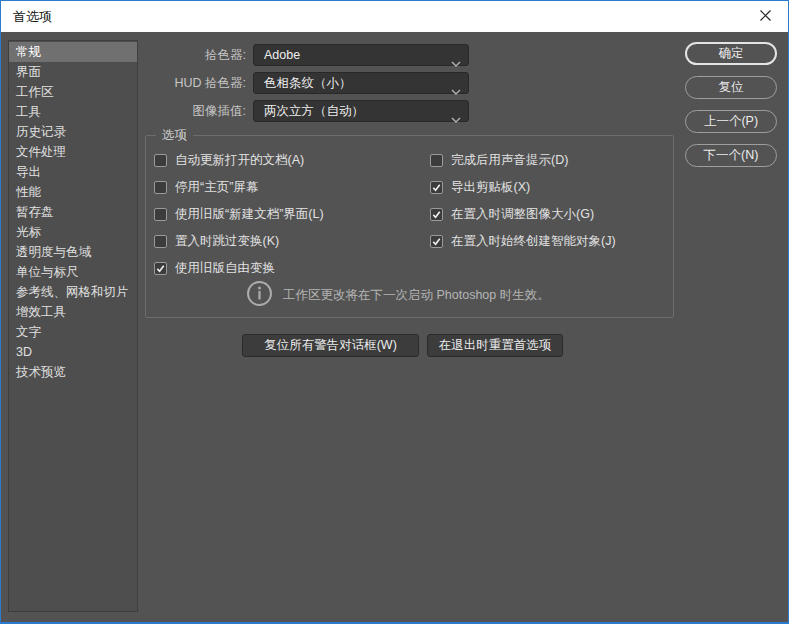 This screenshot has height=624, width=789. What do you see at coordinates (73, 352) in the screenshot?
I see `sidebar-item-3d: 3D` at bounding box center [73, 352].